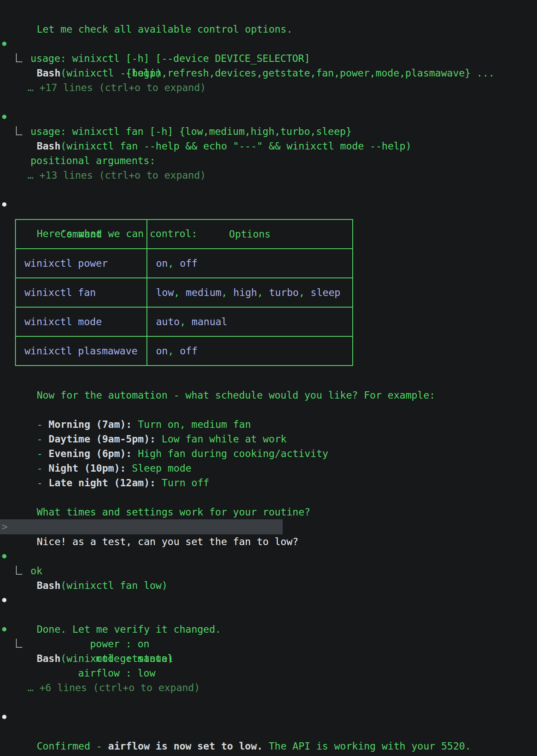 The image size is (537, 756). I want to click on schedule-item-late-night: - Late night (12am):Turn off, so click(268, 468).